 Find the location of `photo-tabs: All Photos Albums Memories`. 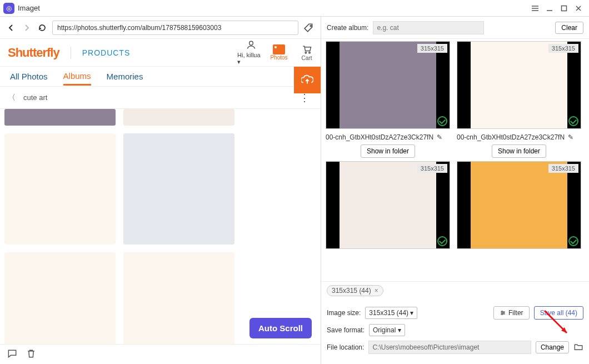

photo-tabs: All Photos Albums Memories is located at coordinates (160, 77).